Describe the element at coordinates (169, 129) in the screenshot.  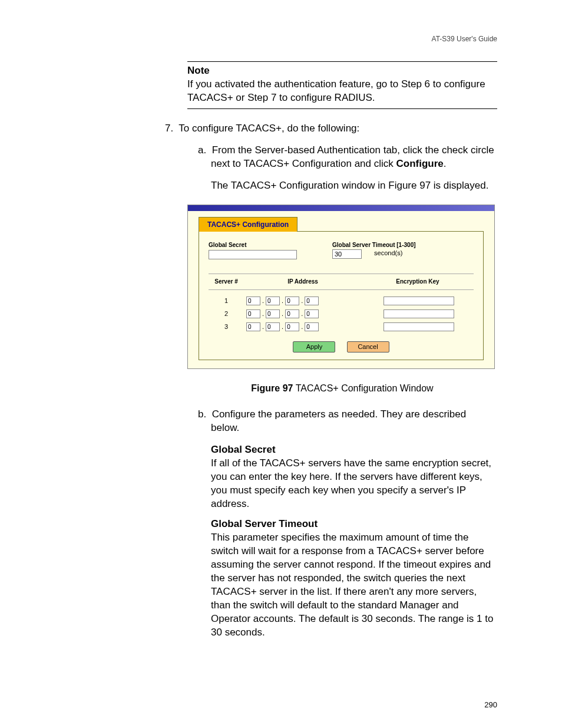
I see `step-7-num: 7.` at that location.